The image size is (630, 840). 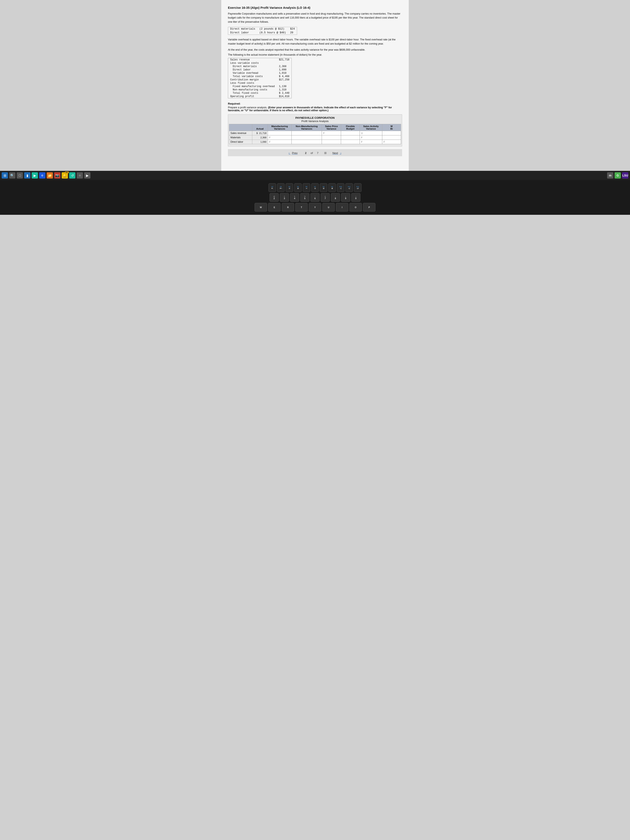 I want to click on fn-key-row: F2☀- F3☀+ F4⊙ F5⊟ F6⇨ F7⊡ F8⊟ F9⊞ F10◁ F…, so click(x=315, y=188).